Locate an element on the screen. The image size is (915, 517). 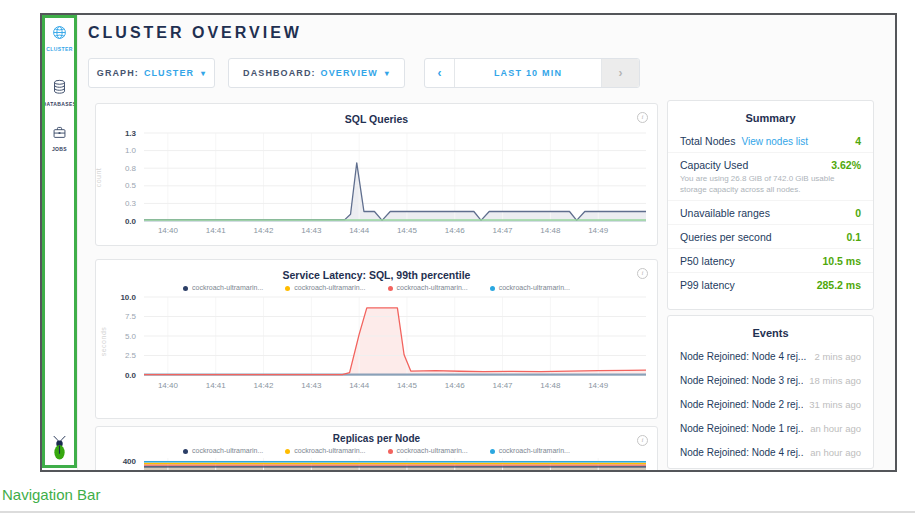
event-row: Node Rejoined: Node 3 rej... 18 mins ago is located at coordinates (770, 380).